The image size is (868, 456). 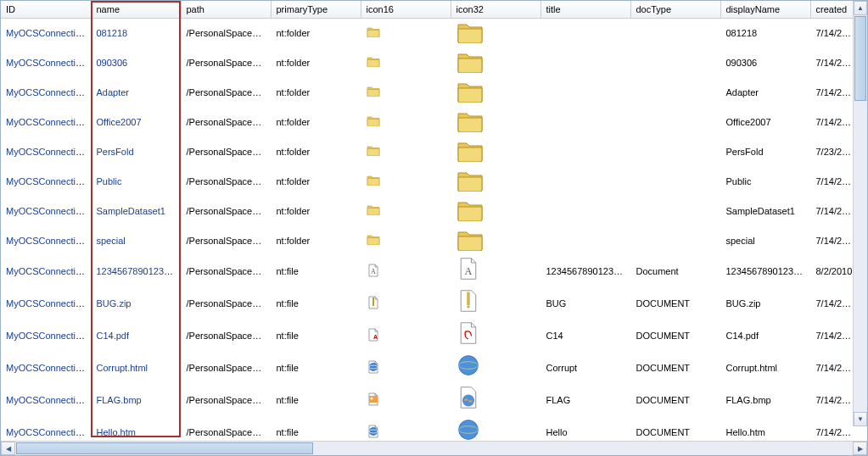 I want to click on cell-id: MyOCSConnection..., so click(x=46, y=368).